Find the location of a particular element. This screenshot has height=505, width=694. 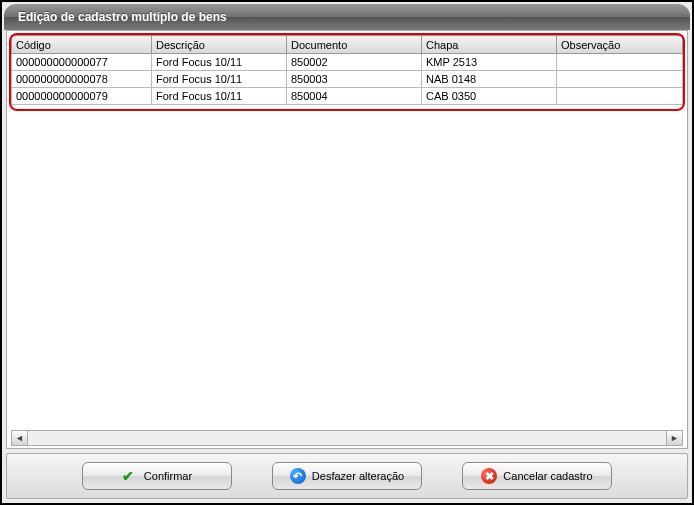

confirm-button: ✔ Confirmar is located at coordinates (157, 476).